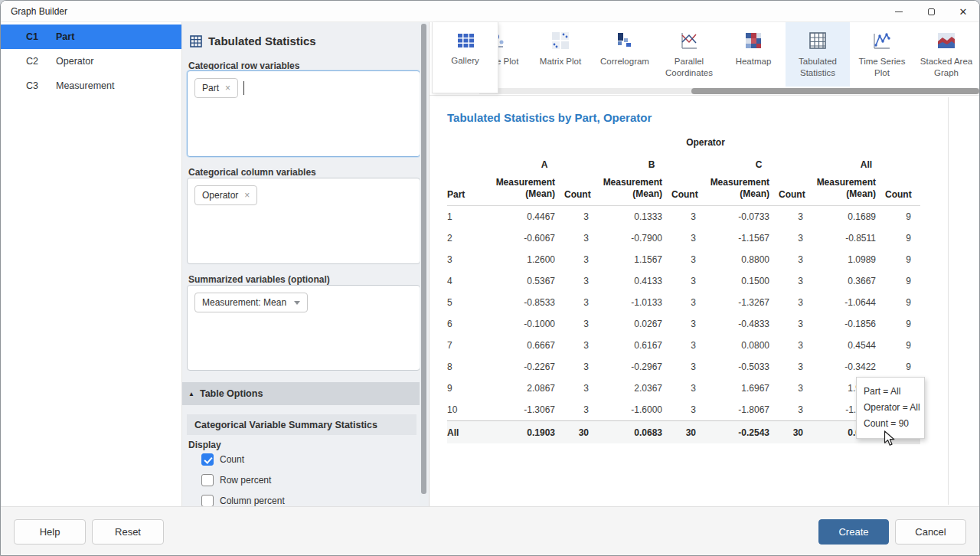 The image size is (980, 556). I want to click on panel-scrollbar-thumb, so click(424, 259).